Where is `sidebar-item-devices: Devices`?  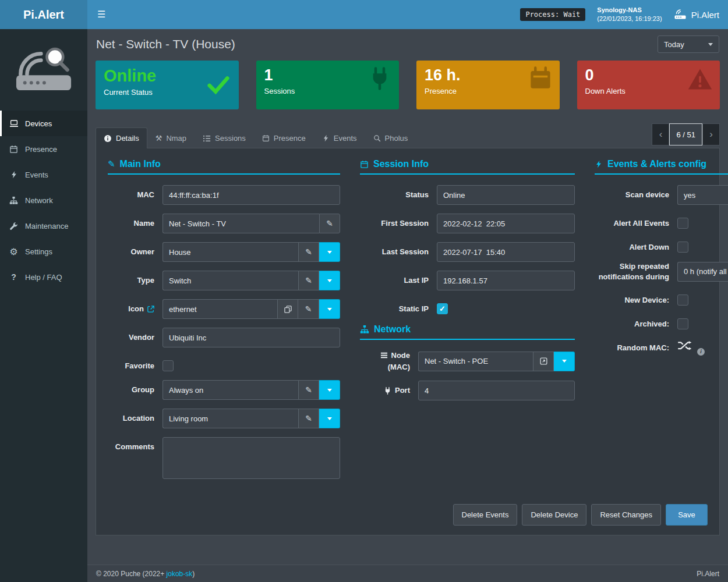 sidebar-item-devices: Devices is located at coordinates (44, 123).